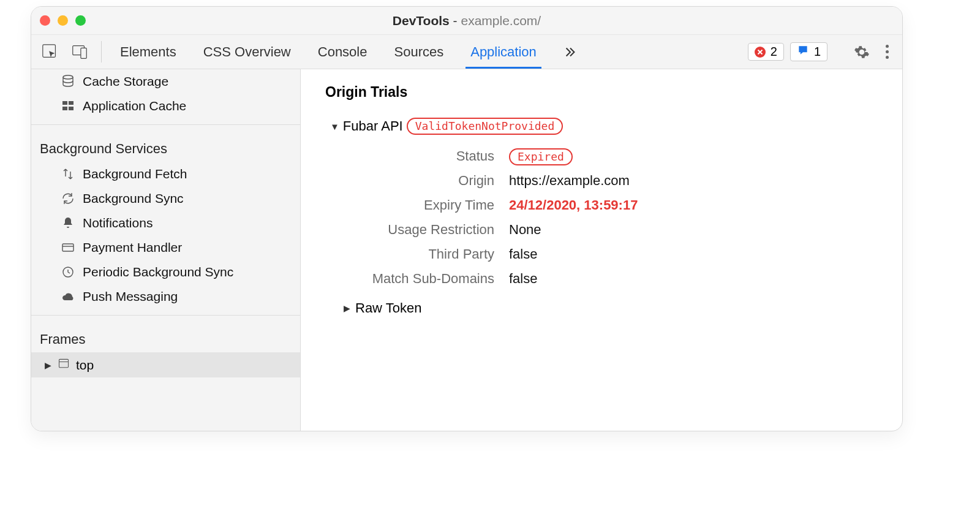 Image resolution: width=980 pixels, height=519 pixels. Describe the element at coordinates (68, 81) in the screenshot. I see `db-stack-icon` at that location.